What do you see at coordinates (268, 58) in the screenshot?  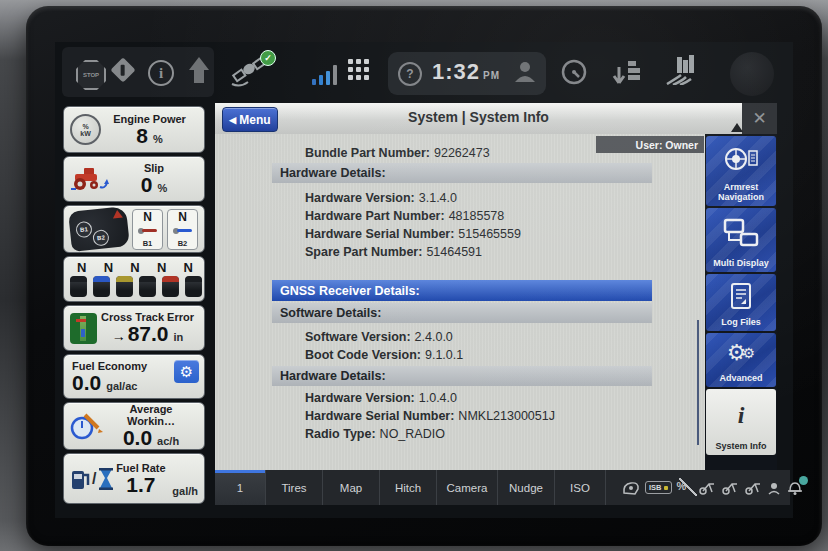 I see `gps-ok-badge: ✓` at bounding box center [268, 58].